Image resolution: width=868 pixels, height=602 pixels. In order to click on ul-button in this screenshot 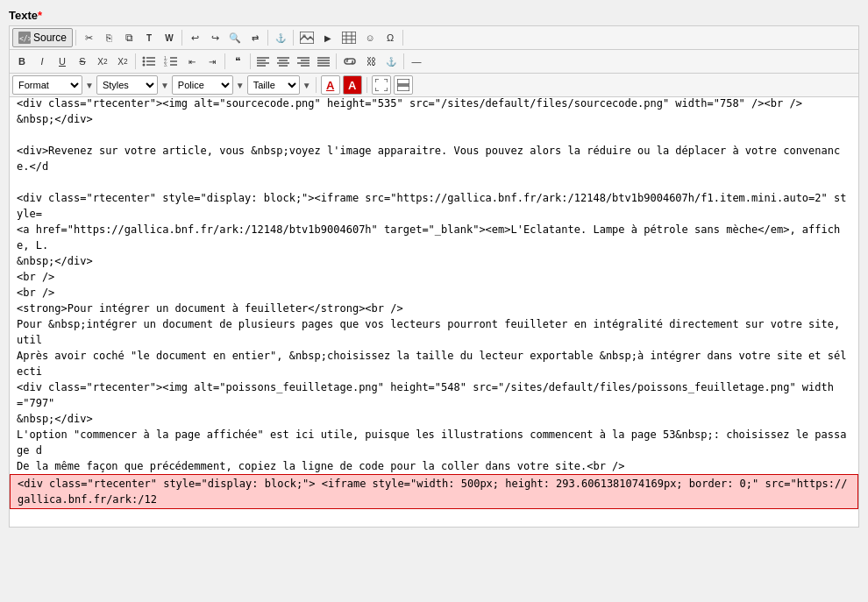, I will do `click(149, 61)`.